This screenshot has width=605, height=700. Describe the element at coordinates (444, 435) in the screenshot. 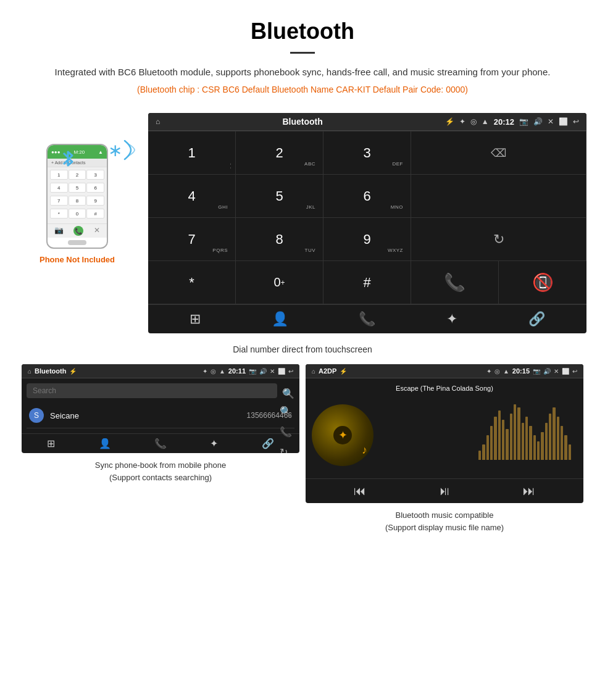

I see `music-main-row: ✦ ♪` at that location.